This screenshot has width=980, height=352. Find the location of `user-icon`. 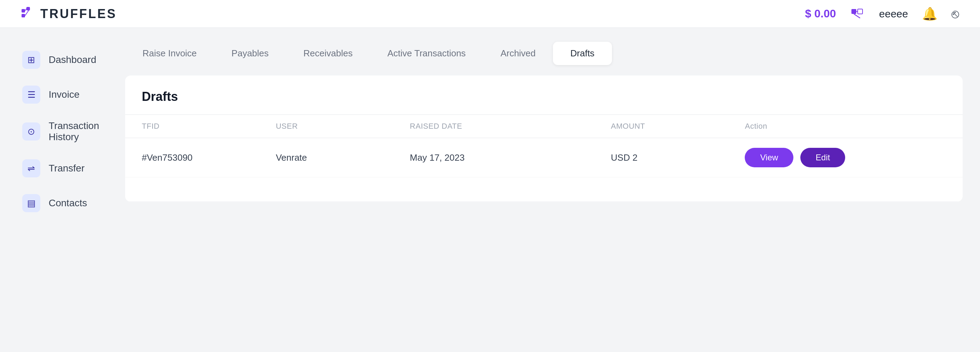

user-icon is located at coordinates (858, 14).